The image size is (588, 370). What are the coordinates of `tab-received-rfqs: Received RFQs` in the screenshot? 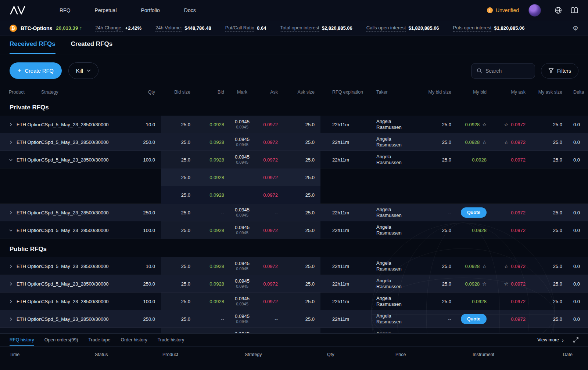 It's located at (32, 47).